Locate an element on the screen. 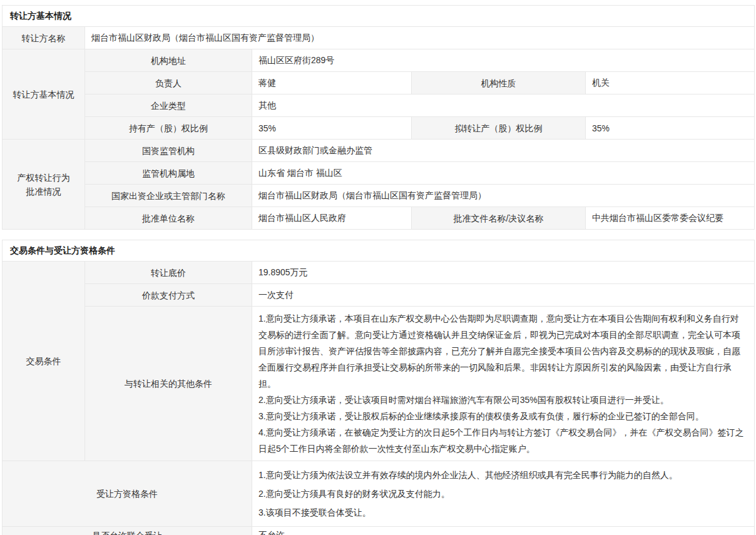  holding-ratio-label: 持有产（股）权比例 is located at coordinates (169, 128).